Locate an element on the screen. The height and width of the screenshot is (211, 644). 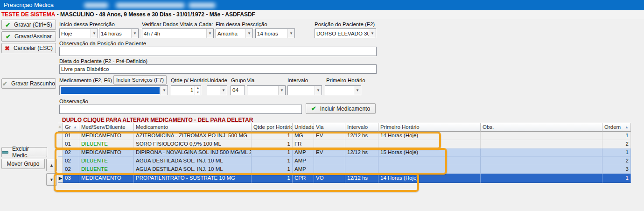
grid-row-4: 02DILUENTEAGUA DESTILADA SOL. INJ. 10 ML… is located at coordinates (344, 161).